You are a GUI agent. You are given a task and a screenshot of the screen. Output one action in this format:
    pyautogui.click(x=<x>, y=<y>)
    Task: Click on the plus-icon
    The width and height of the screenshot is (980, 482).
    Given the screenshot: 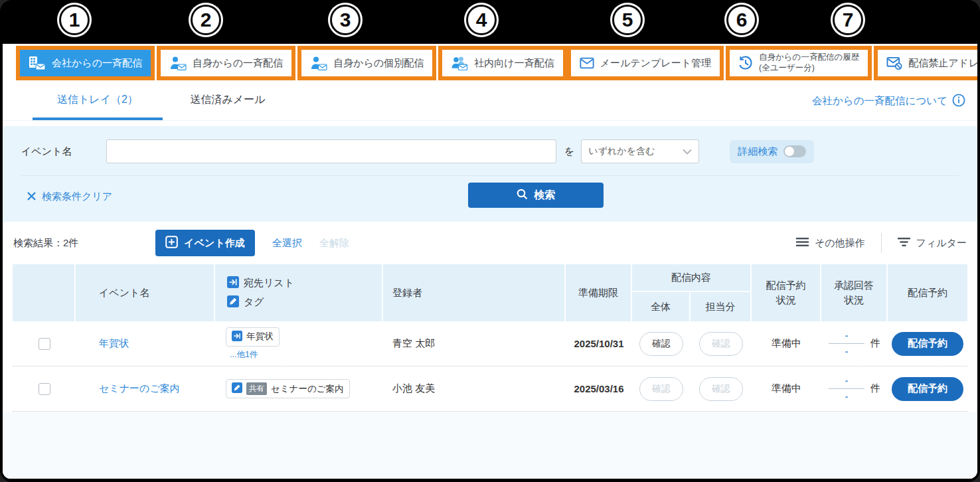 What is the action you would take?
    pyautogui.click(x=171, y=243)
    